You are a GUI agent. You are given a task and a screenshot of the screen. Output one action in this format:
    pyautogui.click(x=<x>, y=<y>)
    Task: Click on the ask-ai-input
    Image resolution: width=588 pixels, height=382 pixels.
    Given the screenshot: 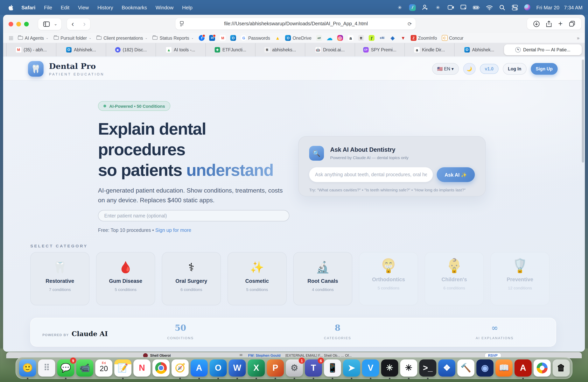 What is the action you would take?
    pyautogui.click(x=371, y=175)
    